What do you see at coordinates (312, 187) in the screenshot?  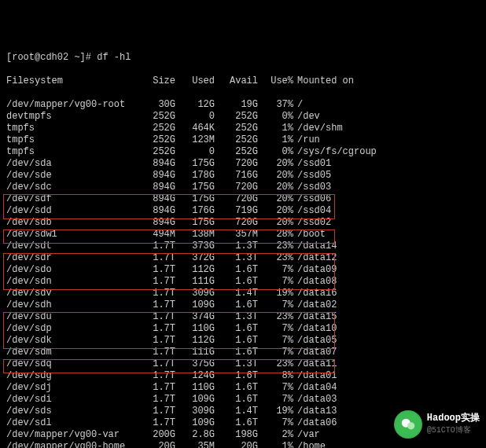 I see `cell-mnt: /ssd03` at bounding box center [312, 187].